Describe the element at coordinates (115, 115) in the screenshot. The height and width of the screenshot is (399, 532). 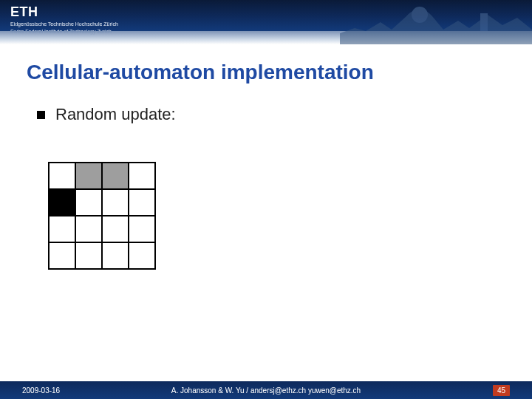
I see `bullet-text: Random update:` at that location.